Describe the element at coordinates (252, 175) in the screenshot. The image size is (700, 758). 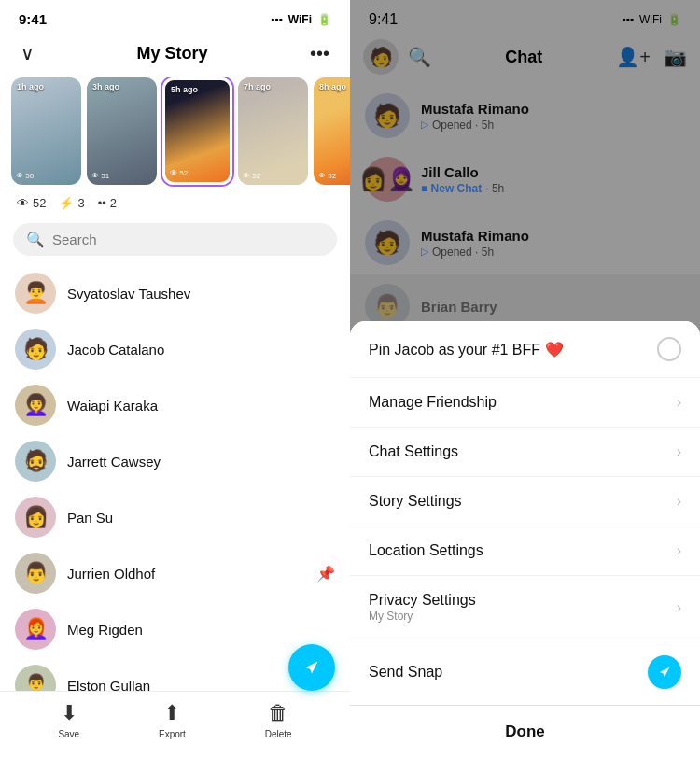
I see `story-stats-4: 👁 52` at that location.